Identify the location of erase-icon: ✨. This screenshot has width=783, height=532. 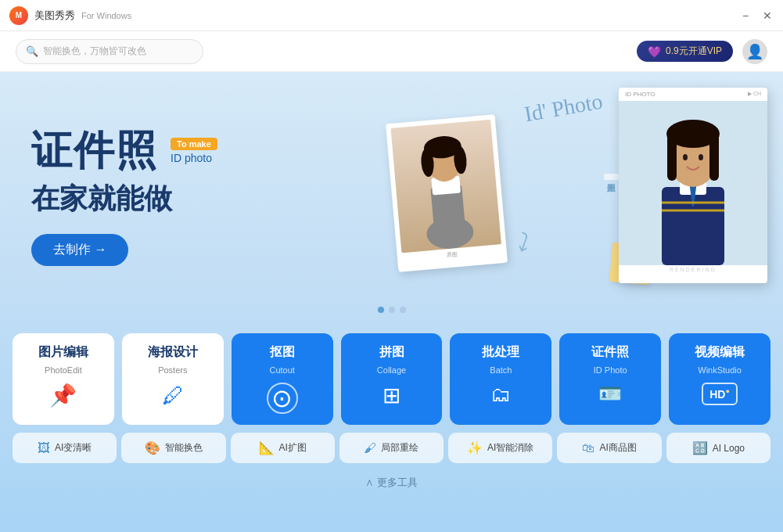
(475, 448).